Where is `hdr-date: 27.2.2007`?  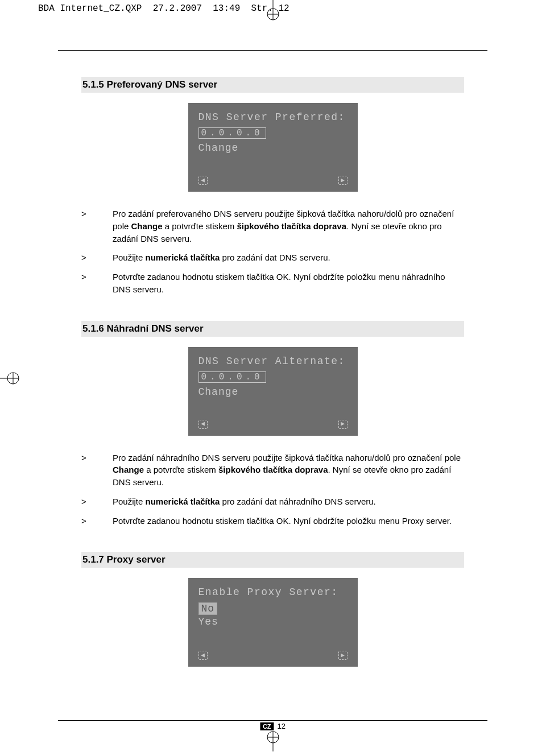 hdr-date: 27.2.2007 is located at coordinates (177, 9).